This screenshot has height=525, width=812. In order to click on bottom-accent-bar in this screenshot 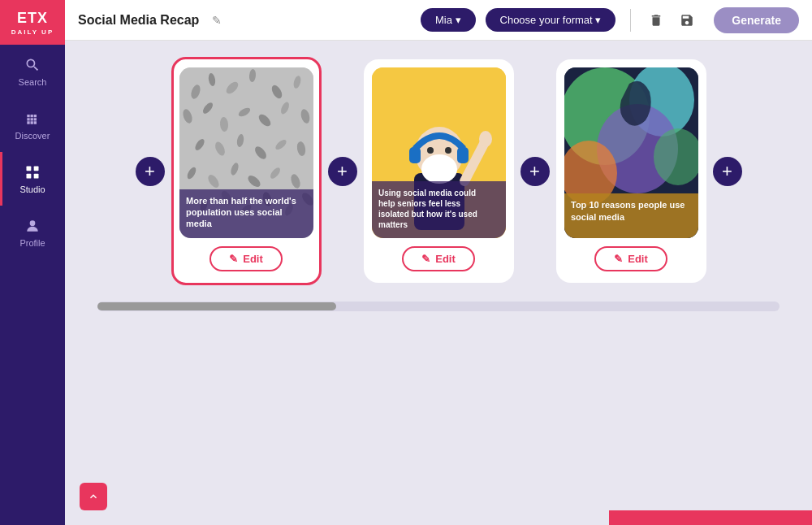, I will do `click(710, 518)`.